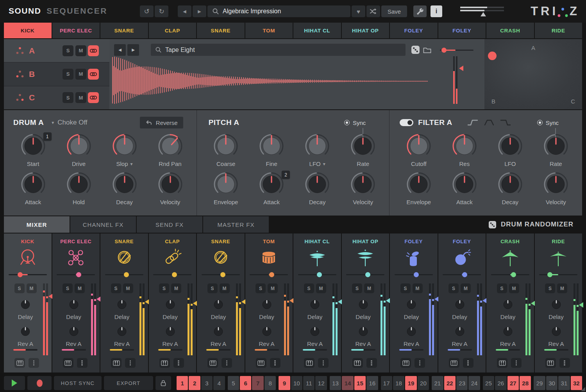  I want to click on drum-pad-snare: SNARE, so click(221, 30).